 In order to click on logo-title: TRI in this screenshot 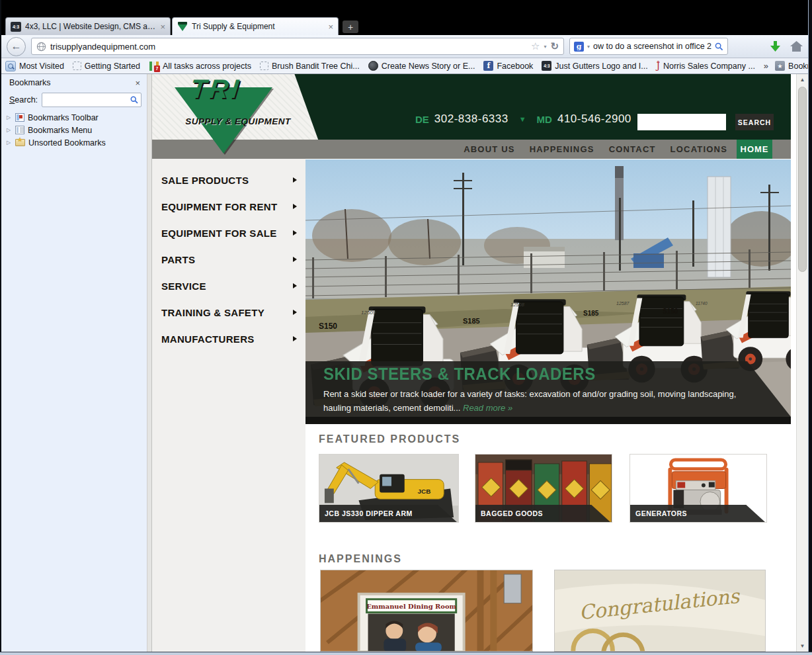, I will do `click(216, 89)`.